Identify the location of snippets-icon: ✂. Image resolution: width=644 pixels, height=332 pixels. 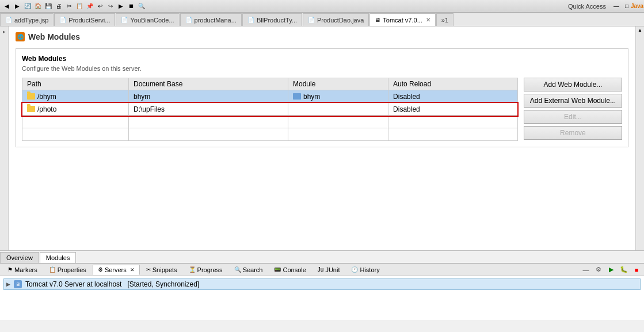
(148, 269).